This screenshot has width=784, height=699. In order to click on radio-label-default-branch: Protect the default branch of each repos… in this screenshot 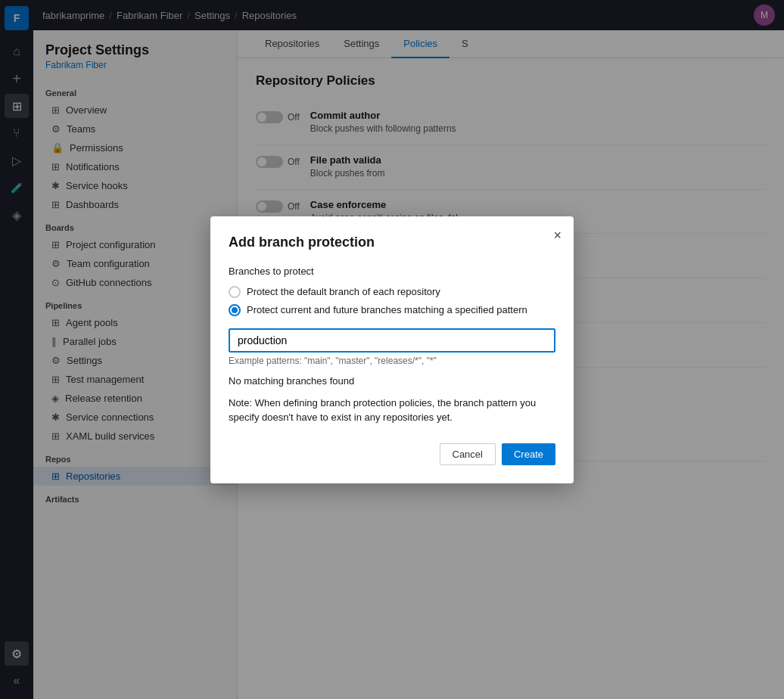, I will do `click(344, 292)`.